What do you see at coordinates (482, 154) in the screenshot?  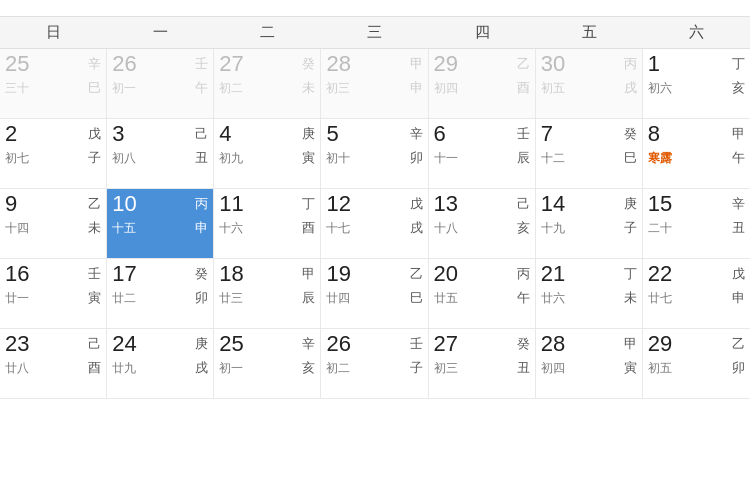 I see `calendar-day: 6壬十一辰` at bounding box center [482, 154].